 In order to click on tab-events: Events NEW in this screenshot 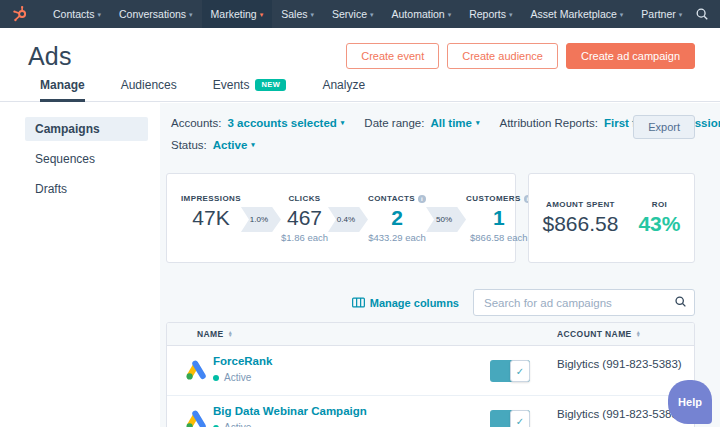, I will do `click(250, 90)`.